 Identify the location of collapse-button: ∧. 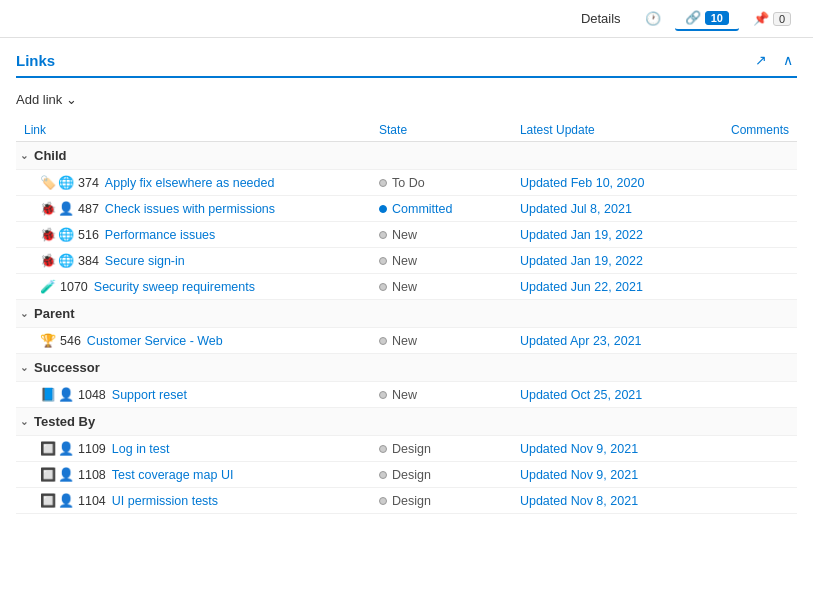
(788, 60).